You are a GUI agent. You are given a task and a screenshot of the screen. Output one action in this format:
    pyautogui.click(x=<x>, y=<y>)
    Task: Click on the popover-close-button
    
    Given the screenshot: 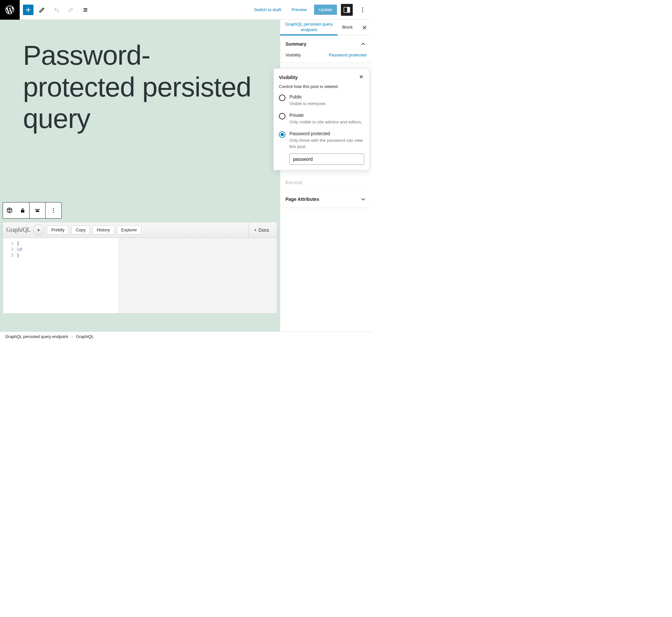 What is the action you would take?
    pyautogui.click(x=361, y=77)
    